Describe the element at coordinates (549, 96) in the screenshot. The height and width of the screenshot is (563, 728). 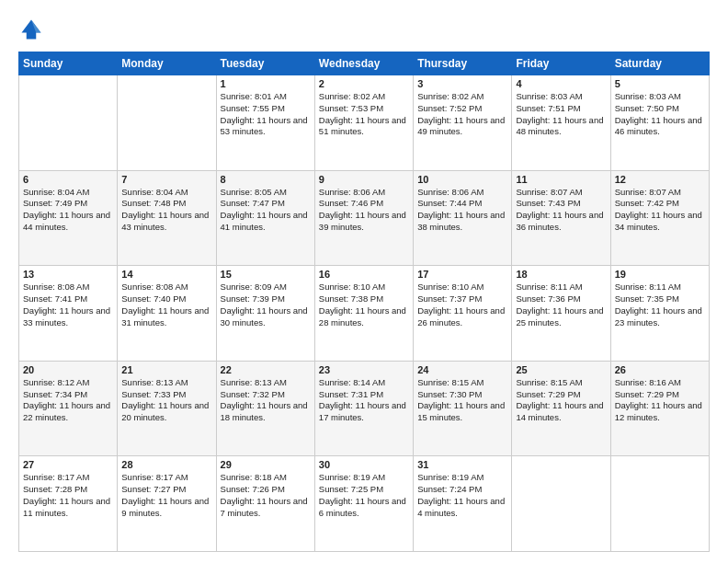
I see `sunrise-text: Sunrise: 8:03 AM` at that location.